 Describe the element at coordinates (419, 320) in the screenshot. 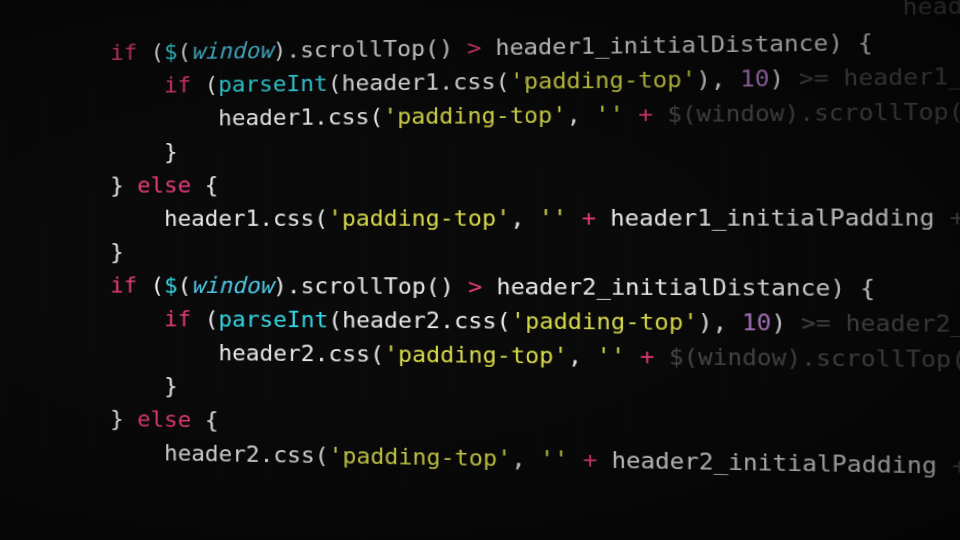

I see `token-pl: (header2.css(` at that location.